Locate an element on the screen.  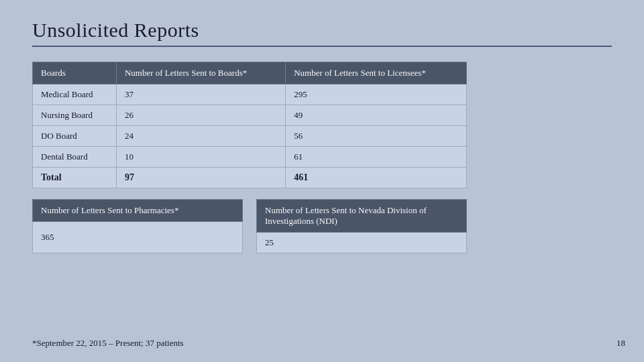
table-cell: 26 is located at coordinates (201, 115).